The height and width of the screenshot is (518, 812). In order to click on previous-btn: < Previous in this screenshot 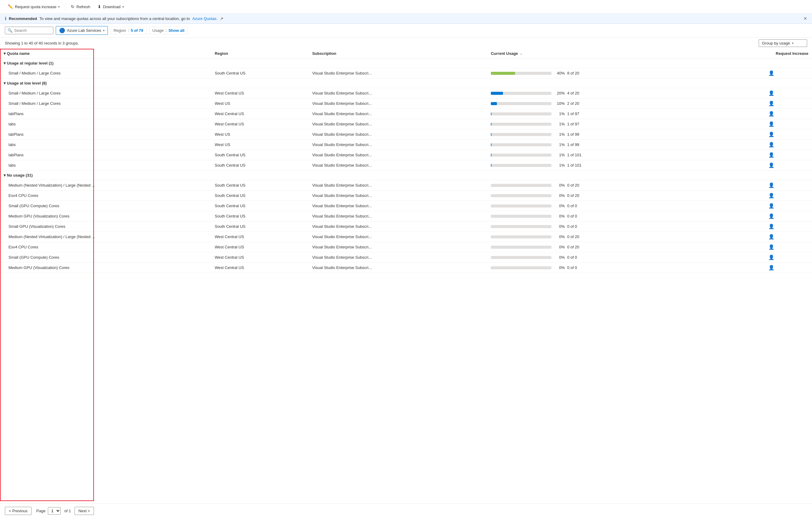, I will do `click(18, 511)`.